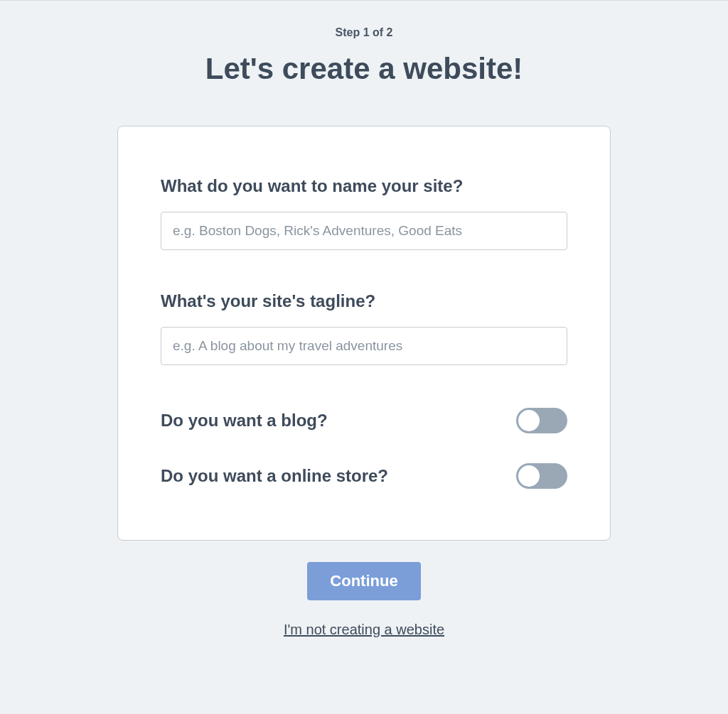  What do you see at coordinates (364, 213) in the screenshot?
I see `site-name-field: What do you want to name your site?` at bounding box center [364, 213].